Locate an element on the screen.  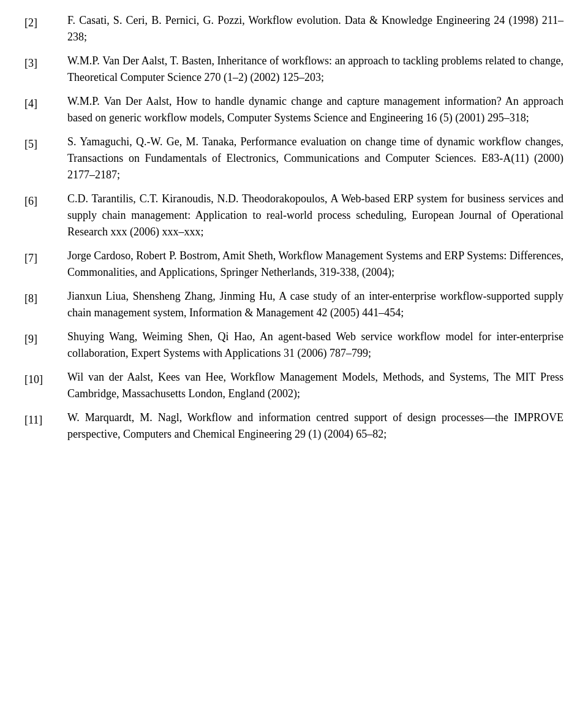
ref-content: Jianxun Liua, Shensheng Zhang, Jinming H… is located at coordinates (315, 308).